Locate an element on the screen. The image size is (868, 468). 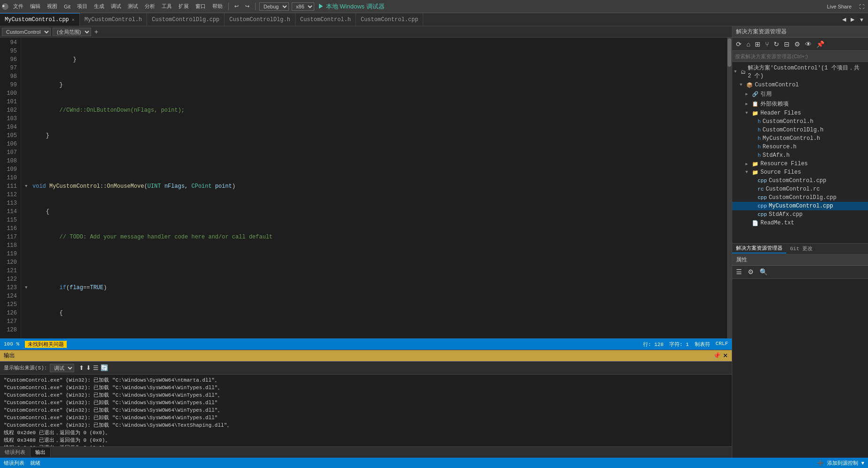
help-menu: 帮助 is located at coordinates (217, 7).